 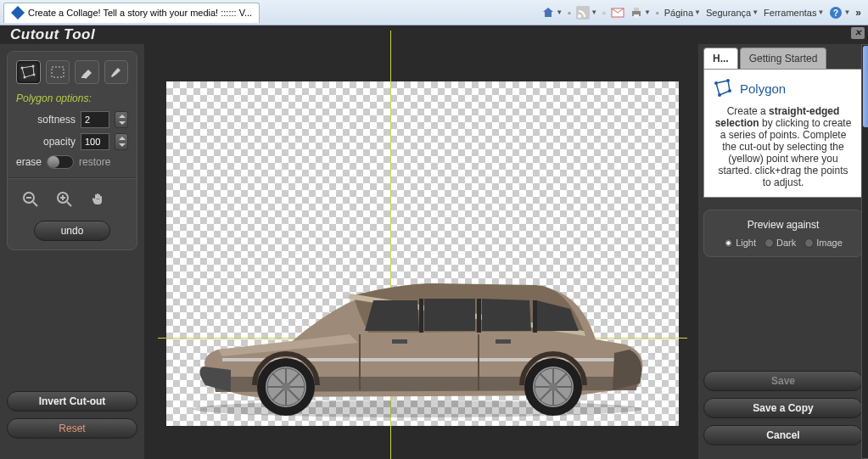 What do you see at coordinates (783, 133) in the screenshot?
I see `help-panel: Polygon Create a straight-edged selectio…` at bounding box center [783, 133].